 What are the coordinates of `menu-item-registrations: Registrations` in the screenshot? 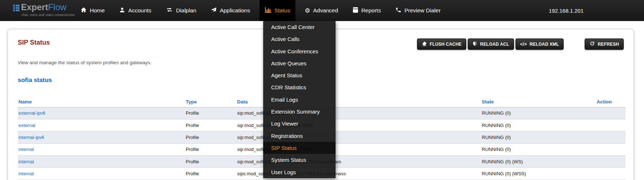 It's located at (299, 136).